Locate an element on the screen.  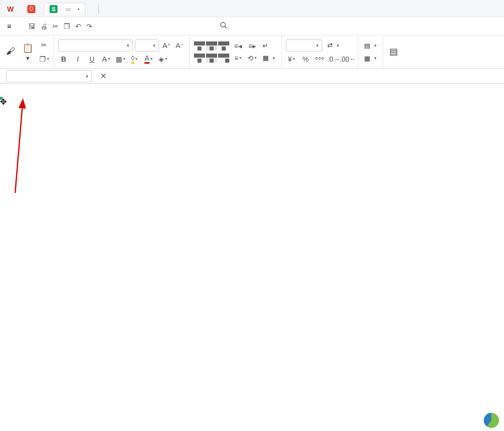
comma-button: ᵒᵒᵒ is located at coordinates (320, 59).